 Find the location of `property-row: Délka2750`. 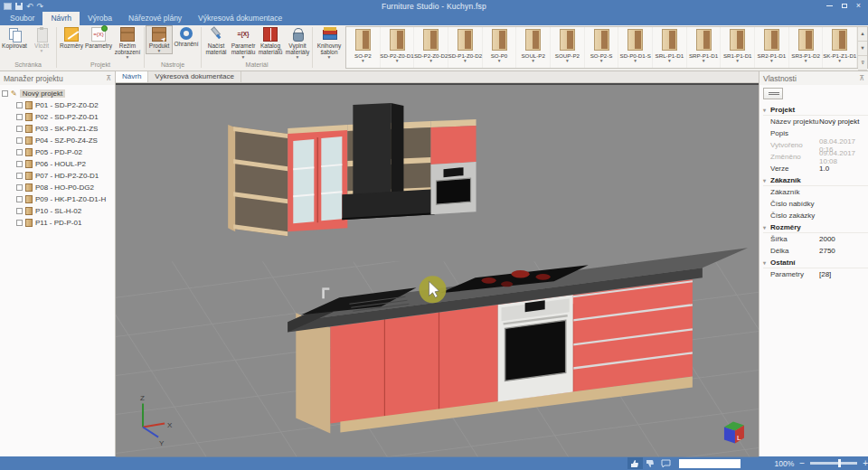

property-row: Délka2750 is located at coordinates (816, 251).